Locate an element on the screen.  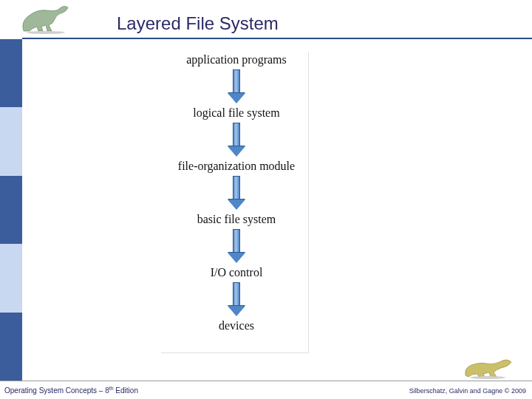
layer-io-control: I/O control is located at coordinates (236, 273).